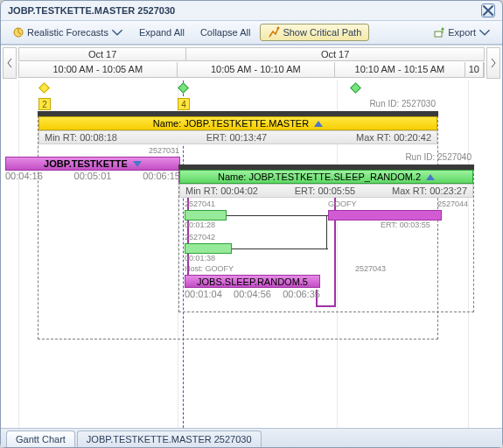 The height and width of the screenshot is (448, 503). Describe the element at coordinates (274, 32) in the screenshot. I see `critical-path-icon` at that location.